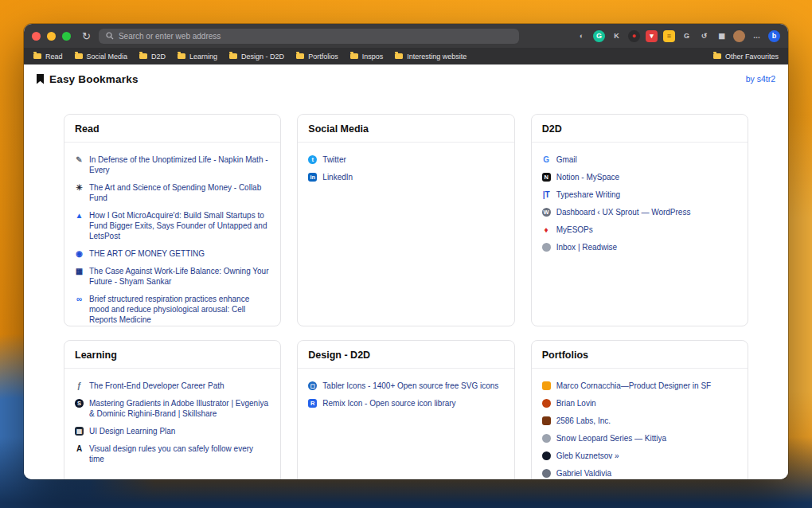  What do you see at coordinates (54, 57) in the screenshot?
I see `bookmarks-folder-label: Read` at bounding box center [54, 57].